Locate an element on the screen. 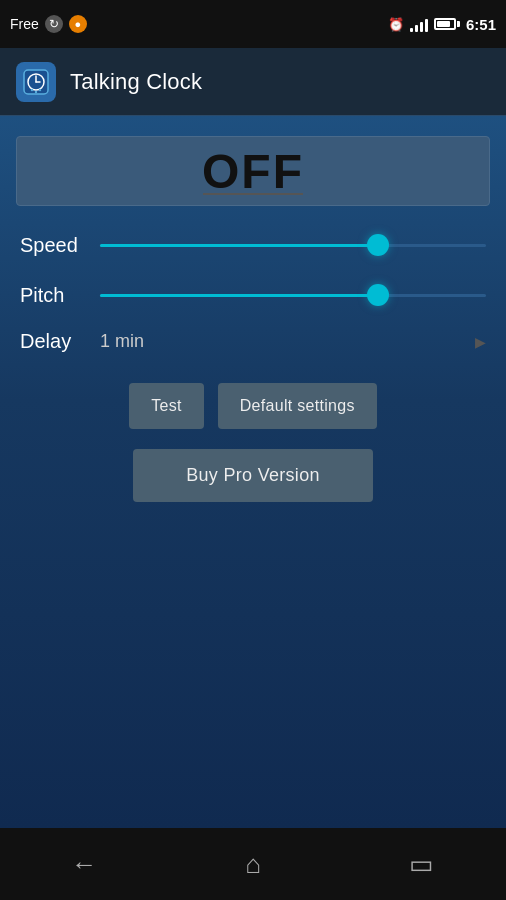  pitch-fill is located at coordinates (239, 296).